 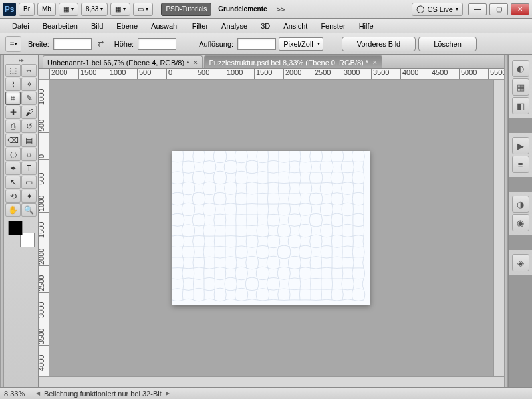 I want to click on styles-panel-icon: ≡, so click(x=521, y=164).